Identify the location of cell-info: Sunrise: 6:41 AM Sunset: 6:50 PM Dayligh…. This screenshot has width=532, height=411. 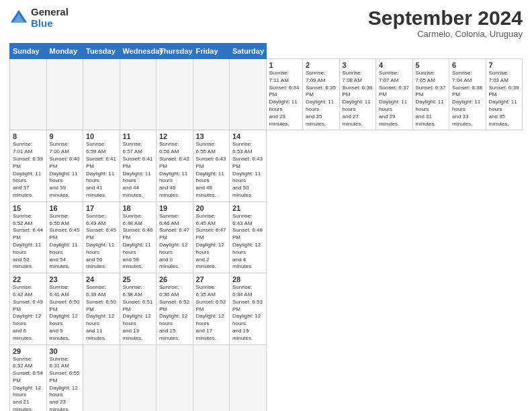
(65, 313).